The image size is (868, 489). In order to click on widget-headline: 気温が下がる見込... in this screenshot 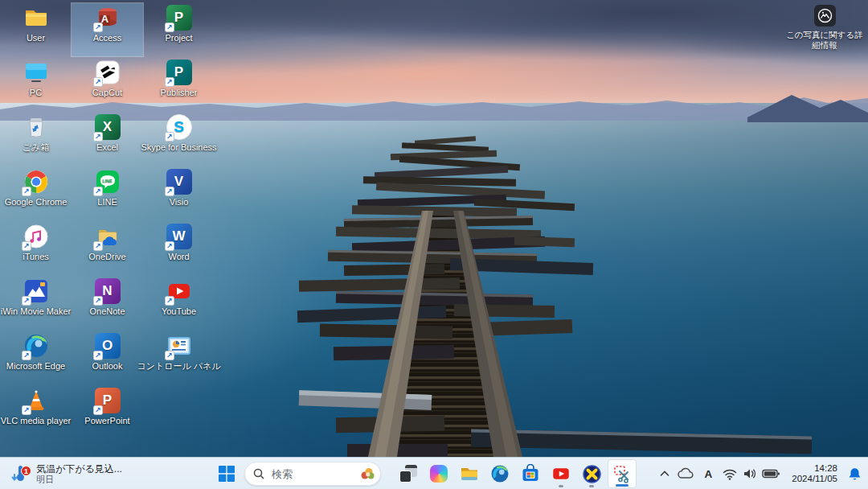, I will do `click(79, 469)`.